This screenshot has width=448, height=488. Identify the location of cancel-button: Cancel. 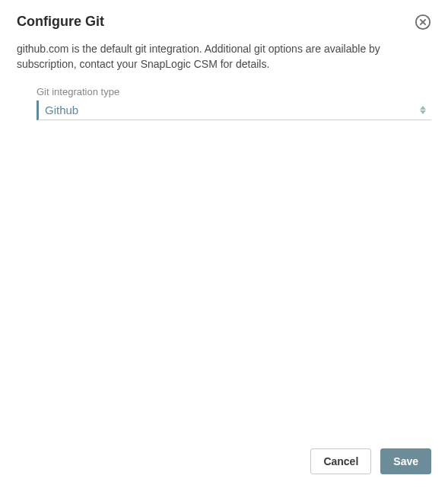
(341, 461).